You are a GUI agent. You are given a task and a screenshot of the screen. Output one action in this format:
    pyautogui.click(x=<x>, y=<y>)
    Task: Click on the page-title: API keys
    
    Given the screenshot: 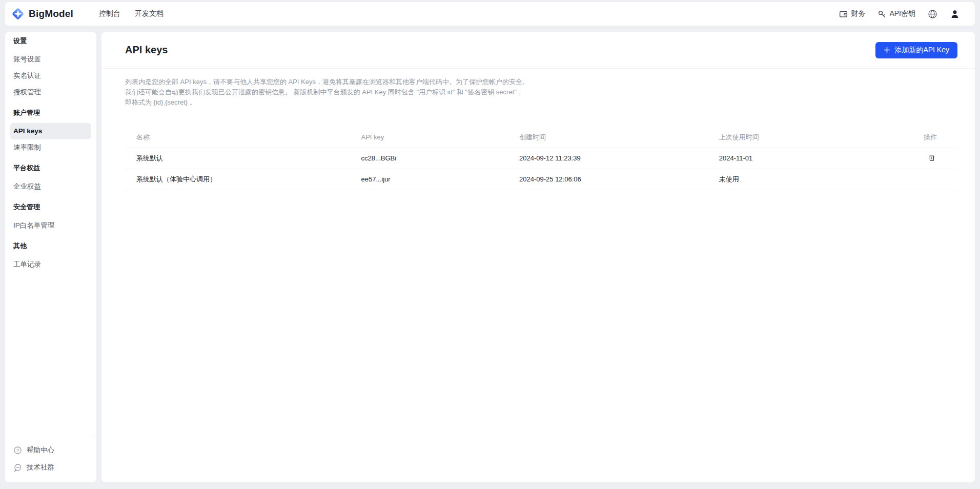 What is the action you would take?
    pyautogui.click(x=147, y=50)
    